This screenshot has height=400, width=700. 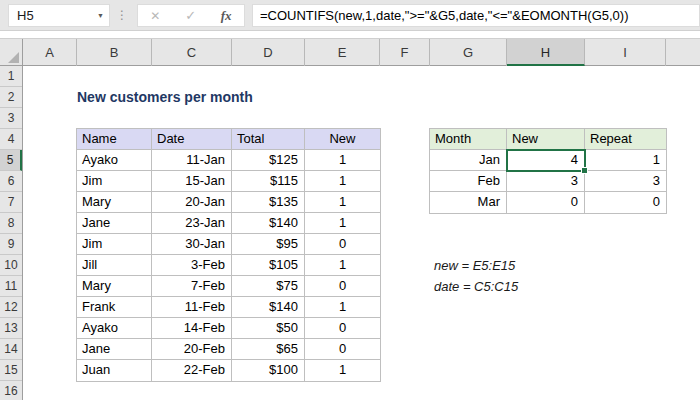 What do you see at coordinates (626, 202) in the screenshot?
I see `cell-repeat: 0` at bounding box center [626, 202].